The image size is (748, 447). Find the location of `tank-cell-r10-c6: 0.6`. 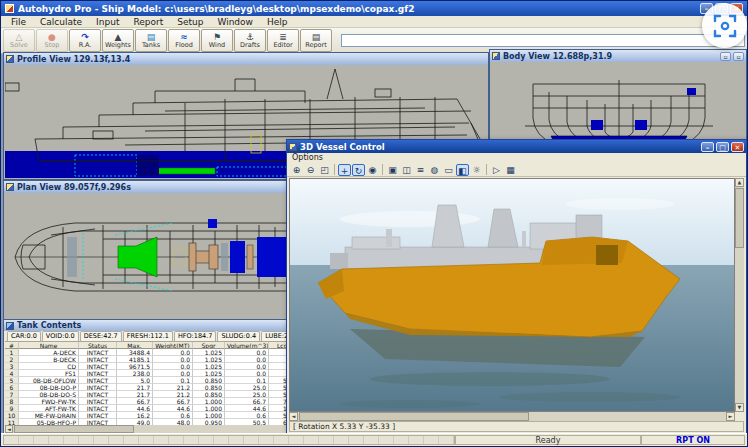

tank-cell-r10-c6: 0.6 is located at coordinates (247, 416).